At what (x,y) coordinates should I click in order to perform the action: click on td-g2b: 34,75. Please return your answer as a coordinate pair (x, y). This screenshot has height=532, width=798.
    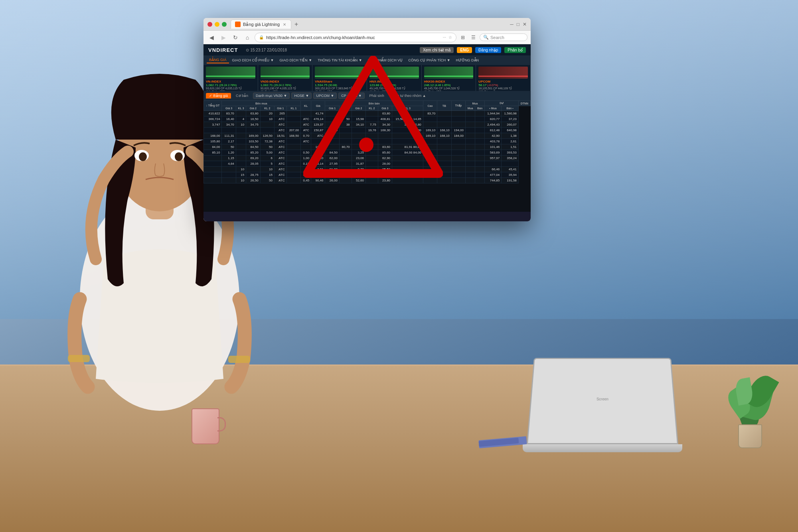
    Looking at the image, I should click on (253, 125).